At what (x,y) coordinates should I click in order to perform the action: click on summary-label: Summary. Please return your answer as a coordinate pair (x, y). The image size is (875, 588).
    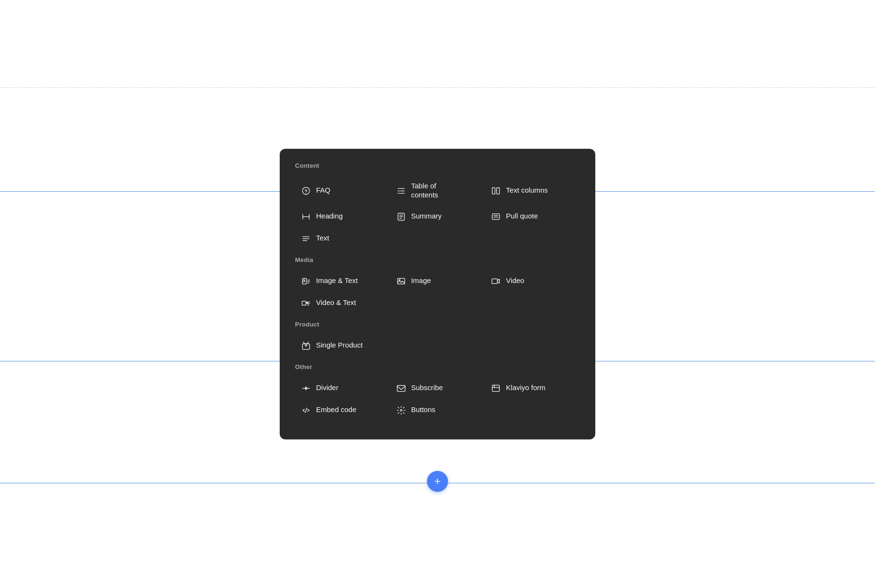
    Looking at the image, I should click on (427, 216).